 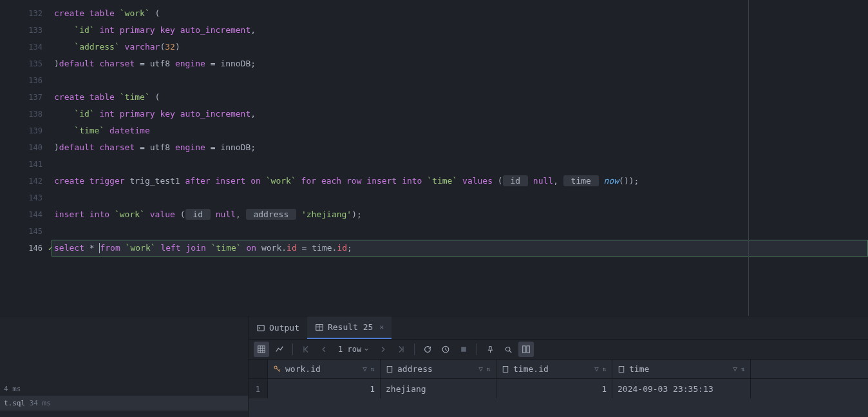 I want to click on tab-output-label: Output, so click(x=285, y=327).